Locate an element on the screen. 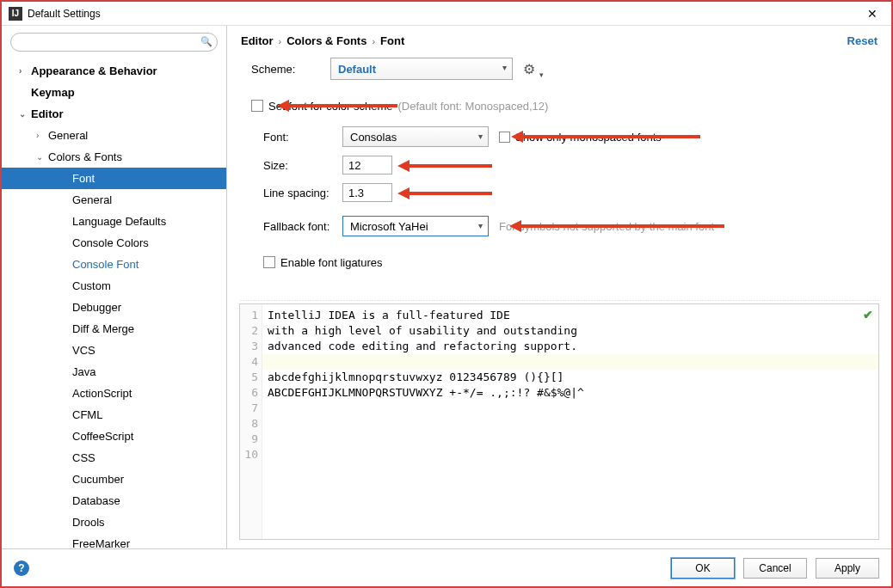 This screenshot has width=893, height=588. crumb-editor: Editor is located at coordinates (257, 41).